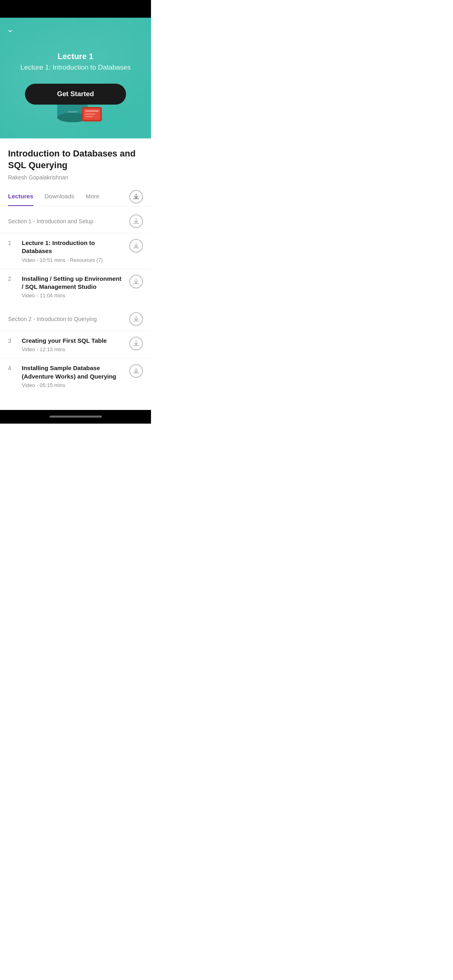  What do you see at coordinates (73, 283) in the screenshot?
I see `lecture-title-2: Installing / Setting up Environment / SQ…` at bounding box center [73, 283].